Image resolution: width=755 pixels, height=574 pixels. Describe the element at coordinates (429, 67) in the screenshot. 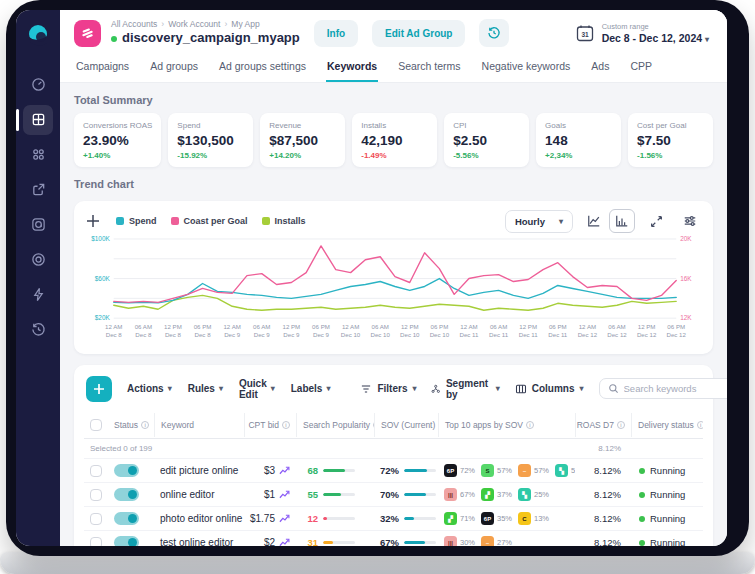

I see `tab-search-terms: Search terms` at that location.